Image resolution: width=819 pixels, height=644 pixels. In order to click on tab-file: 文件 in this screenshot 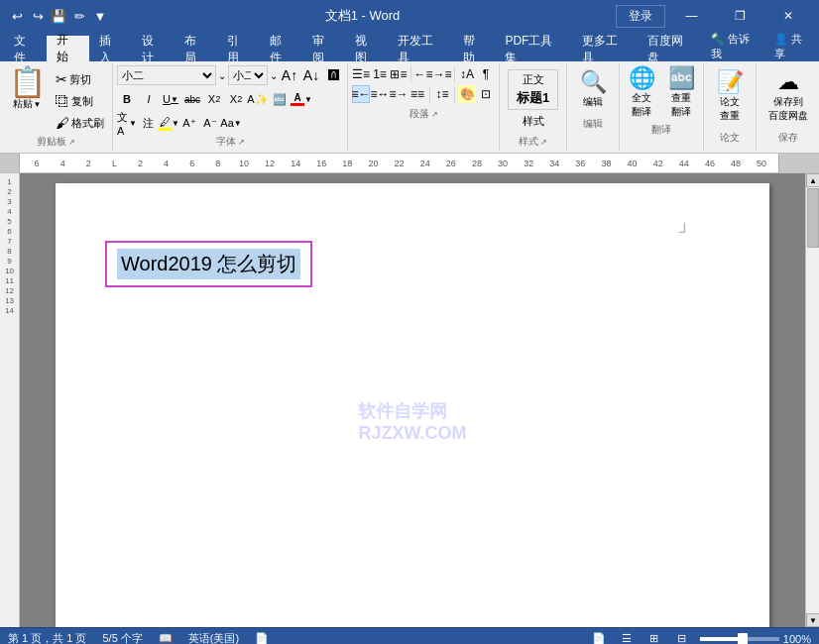, I will do `click(26, 50)`.